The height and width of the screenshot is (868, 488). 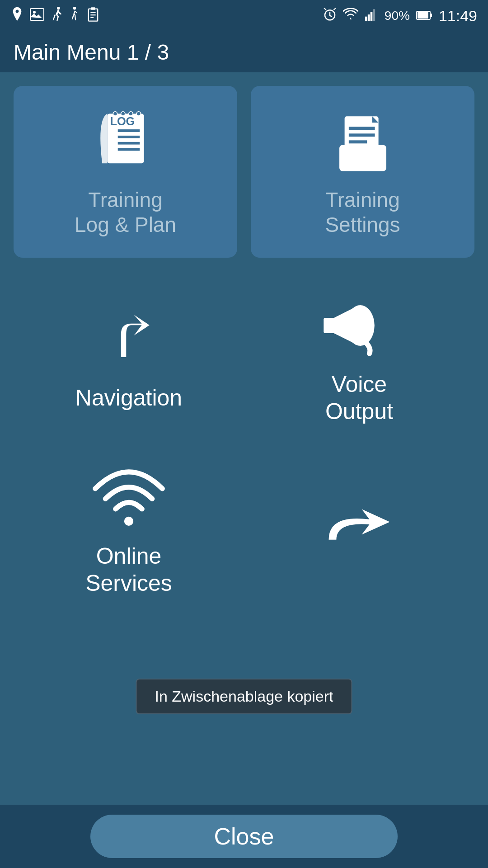 What do you see at coordinates (75, 16) in the screenshot?
I see `walk-icon` at bounding box center [75, 16].